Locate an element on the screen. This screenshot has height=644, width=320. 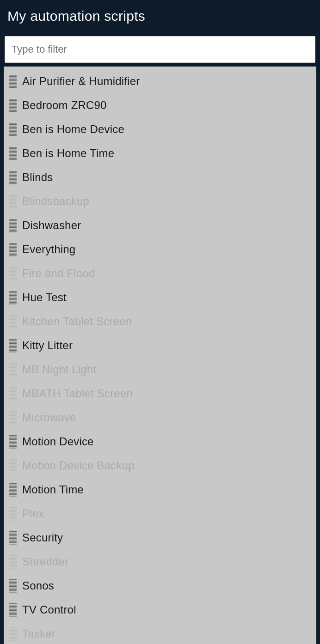
list-item: MB Night Light is located at coordinates (160, 370).